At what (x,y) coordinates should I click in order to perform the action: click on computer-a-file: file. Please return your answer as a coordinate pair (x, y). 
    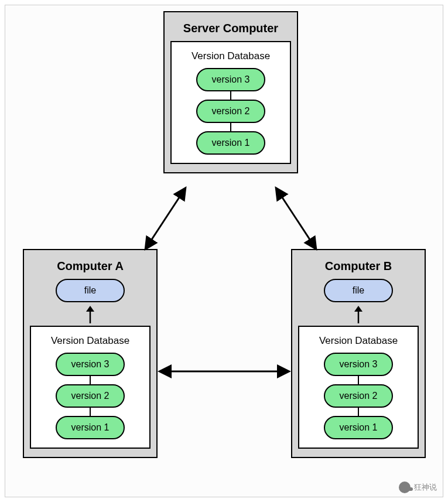
    Looking at the image, I should click on (90, 291).